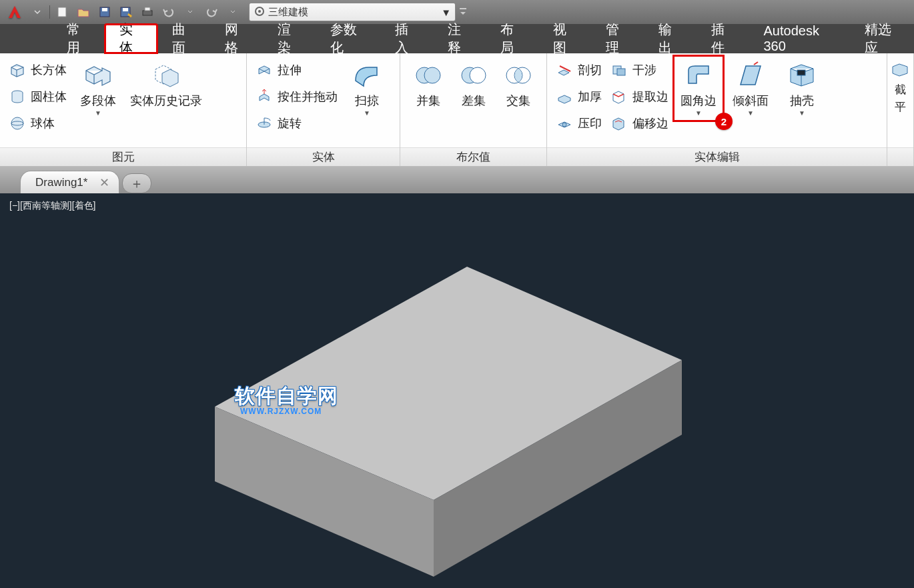  I want to click on intersect-label: 交集, so click(518, 101).